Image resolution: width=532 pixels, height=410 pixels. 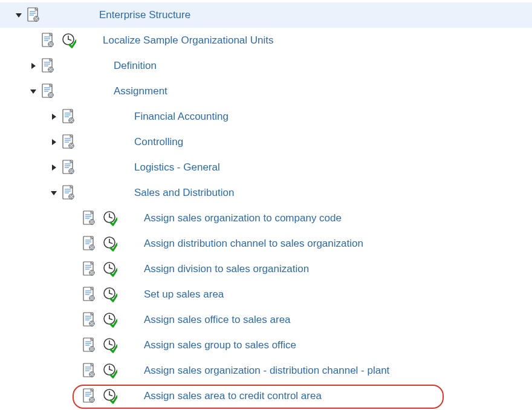 I want to click on tree-node-label: Assign sales group to sales office, so click(x=220, y=345).